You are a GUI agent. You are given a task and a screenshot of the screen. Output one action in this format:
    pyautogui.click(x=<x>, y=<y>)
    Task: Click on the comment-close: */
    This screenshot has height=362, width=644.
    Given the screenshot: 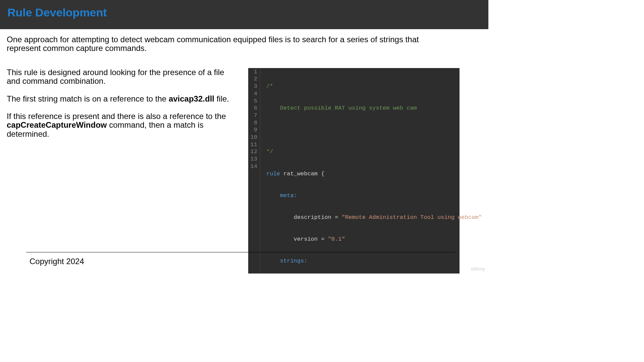 What is the action you would take?
    pyautogui.click(x=270, y=152)
    